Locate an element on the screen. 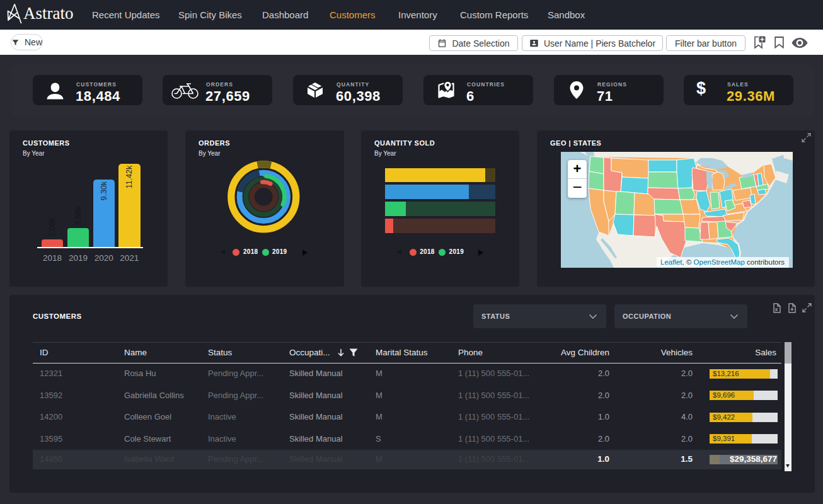  svg-text: x is located at coordinates (776, 309).